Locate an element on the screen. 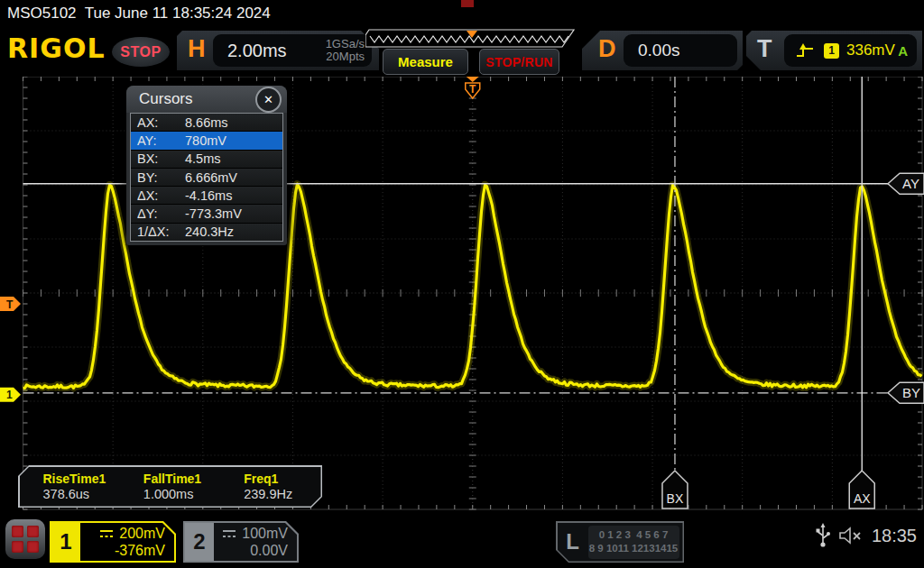 This screenshot has height=568, width=924. cursor-row-label: AY: is located at coordinates (159, 141).